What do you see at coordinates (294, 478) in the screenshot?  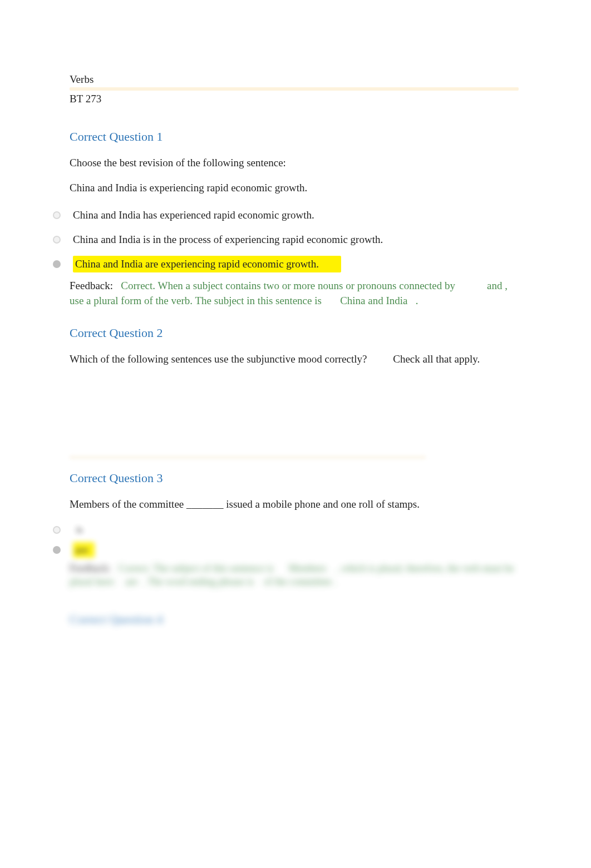 I see `question-3-title: Correct Question 3` at bounding box center [294, 478].